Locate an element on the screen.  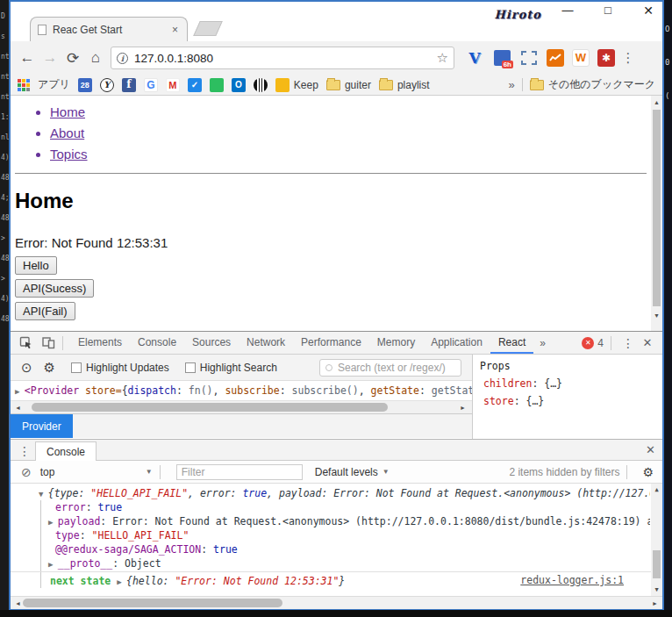
log-row-saga-action-prop: @@redux-saga/SAGA_ACTION: true is located at coordinates (330, 549).